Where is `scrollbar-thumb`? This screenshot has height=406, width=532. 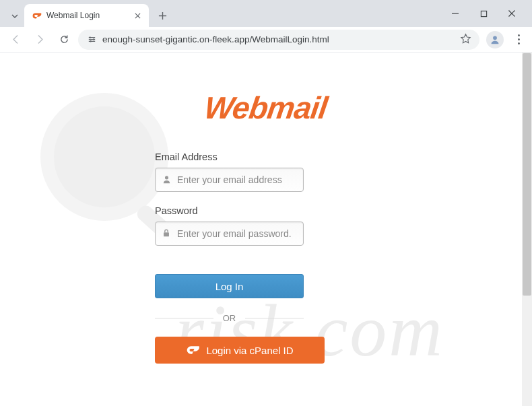
scrollbar-thumb is located at coordinates (527, 174).